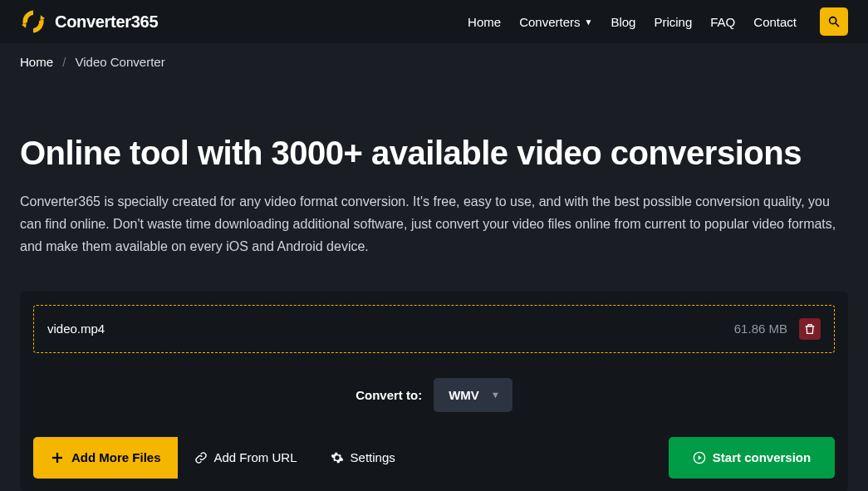 This screenshot has width=868, height=491. What do you see at coordinates (810, 329) in the screenshot?
I see `trash-icon` at bounding box center [810, 329].